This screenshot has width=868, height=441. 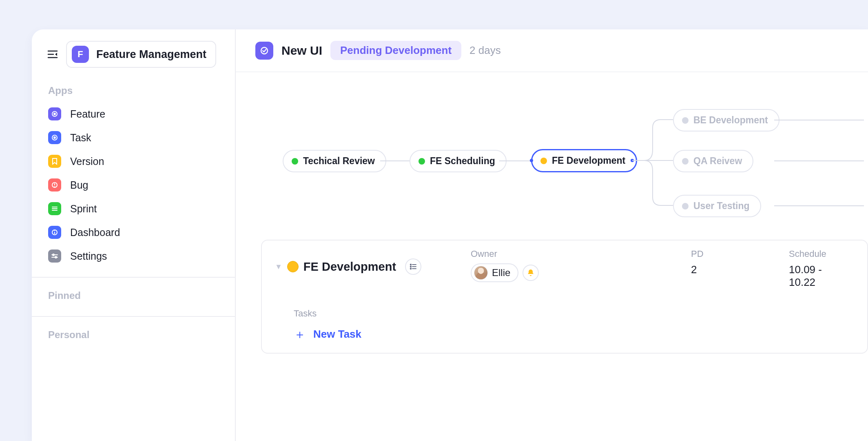 What do you see at coordinates (88, 114) in the screenshot?
I see `sidebar-item-label: Feature` at bounding box center [88, 114].